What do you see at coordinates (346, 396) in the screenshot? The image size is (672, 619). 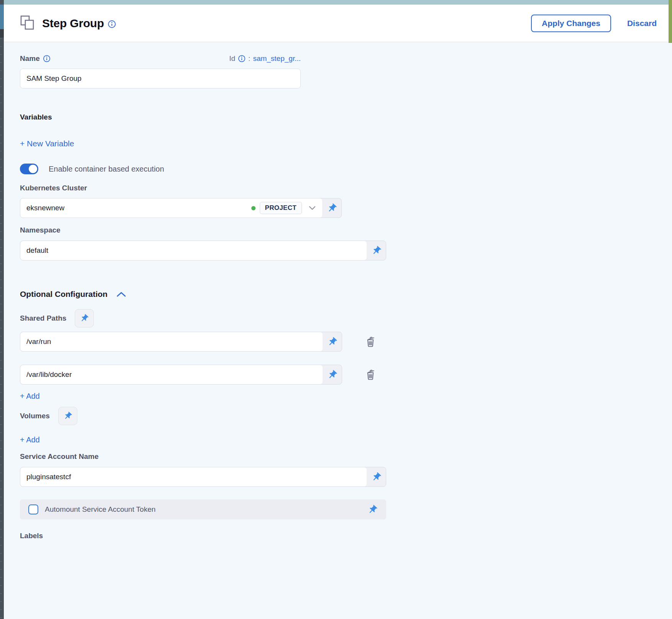 I see `shared-paths-add-row: + Add` at bounding box center [346, 396].